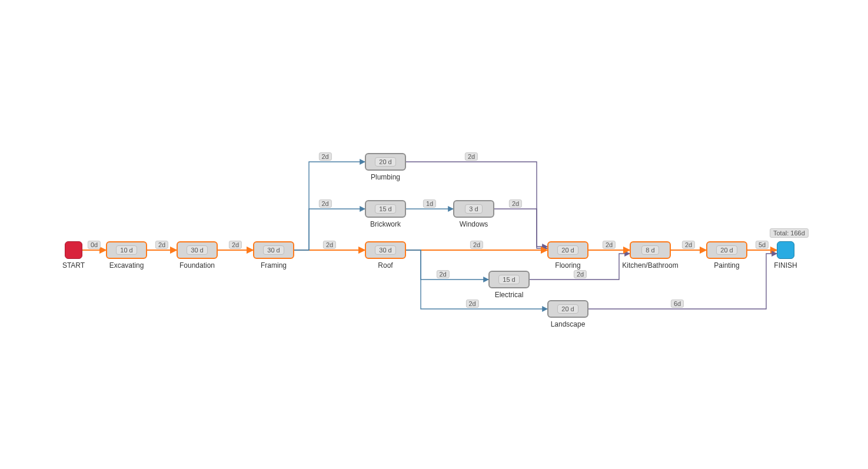 This screenshot has width=868, height=469. Describe the element at coordinates (650, 250) in the screenshot. I see `duration-badge: 8 d` at that location.